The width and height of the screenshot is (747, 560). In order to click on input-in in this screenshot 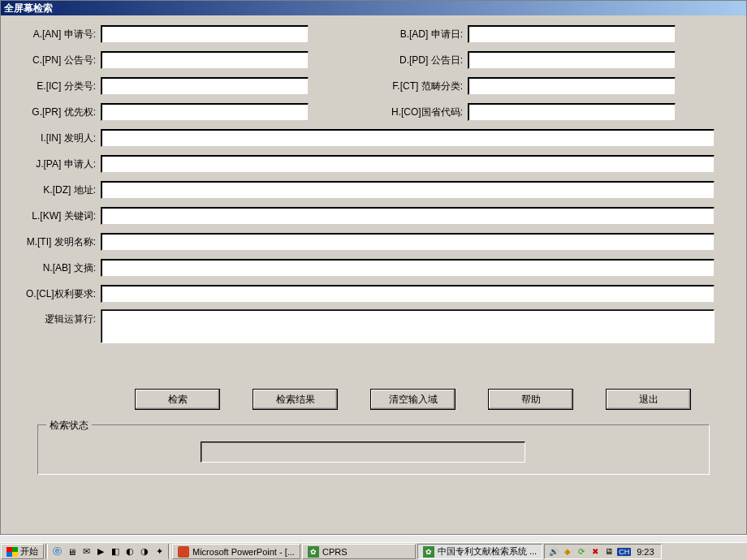, I will do `click(408, 138)`.